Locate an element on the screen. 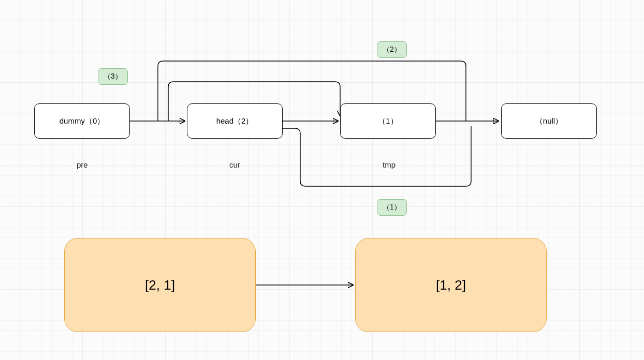 This screenshot has height=360, width=644. chip-step-1-label: （1） is located at coordinates (392, 207).